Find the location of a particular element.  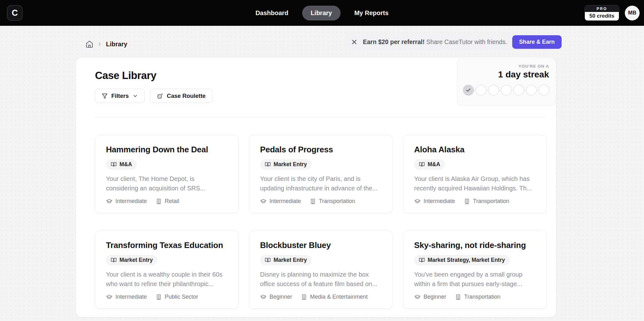

case-description: You've been engaged by a small group wit… is located at coordinates (475, 279).